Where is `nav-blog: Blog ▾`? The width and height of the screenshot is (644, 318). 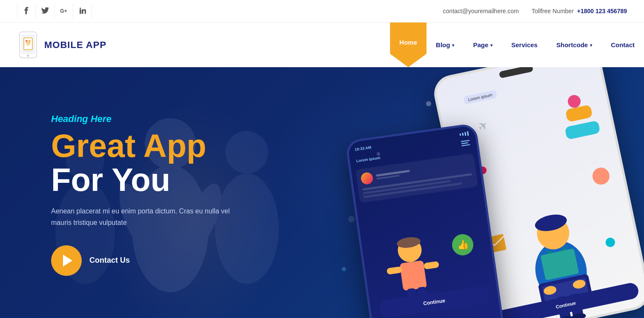 nav-blog: Blog ▾ is located at coordinates (445, 45).